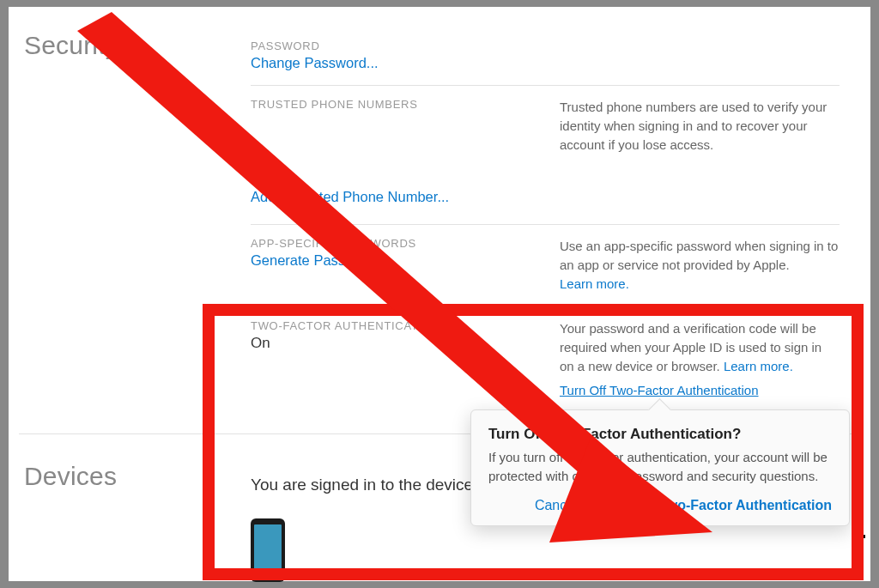  Describe the element at coordinates (660, 467) in the screenshot. I see `popover-body: If you turn off two-factor authenticatio…` at that location.